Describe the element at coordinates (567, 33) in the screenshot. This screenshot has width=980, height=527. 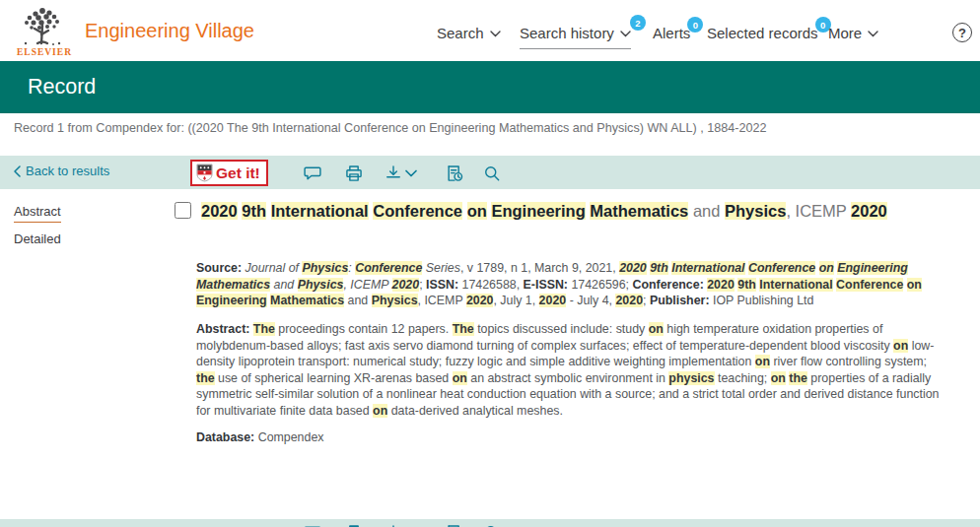
I see `nav-search-history-label: Search history` at that location.